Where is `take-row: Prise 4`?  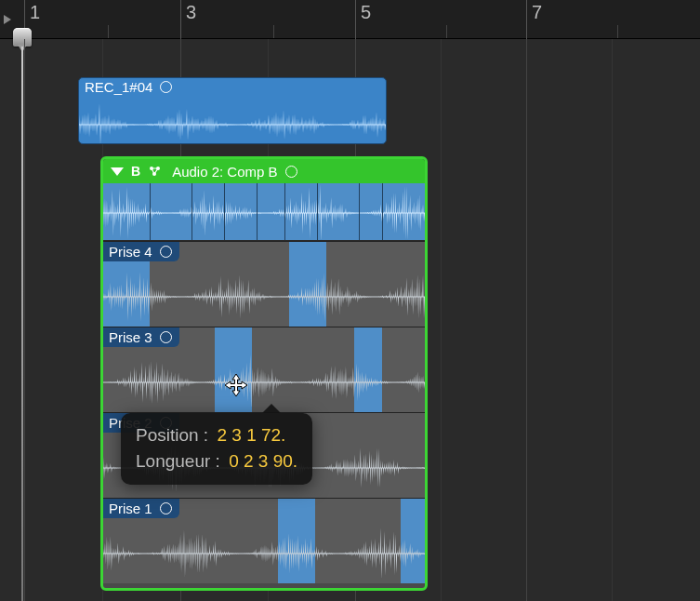 take-row: Prise 4 is located at coordinates (264, 284).